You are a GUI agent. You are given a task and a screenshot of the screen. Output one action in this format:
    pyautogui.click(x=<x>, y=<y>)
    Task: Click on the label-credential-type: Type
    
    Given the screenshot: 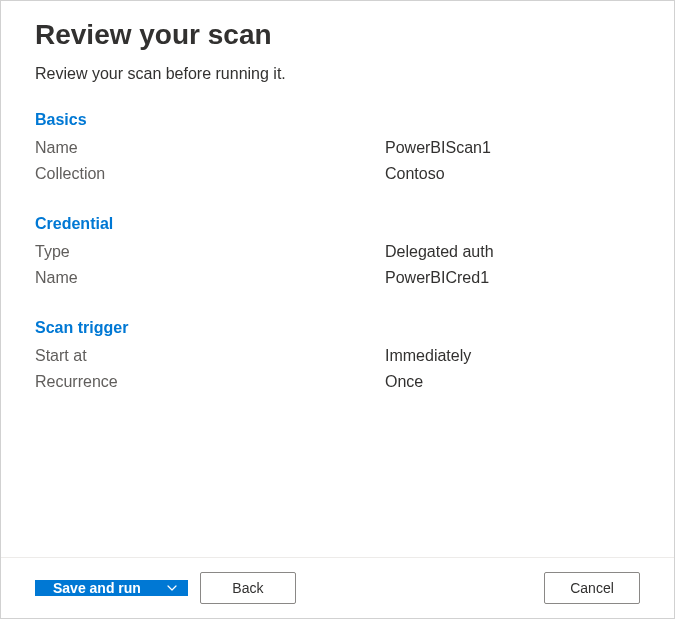 What is the action you would take?
    pyautogui.click(x=210, y=252)
    